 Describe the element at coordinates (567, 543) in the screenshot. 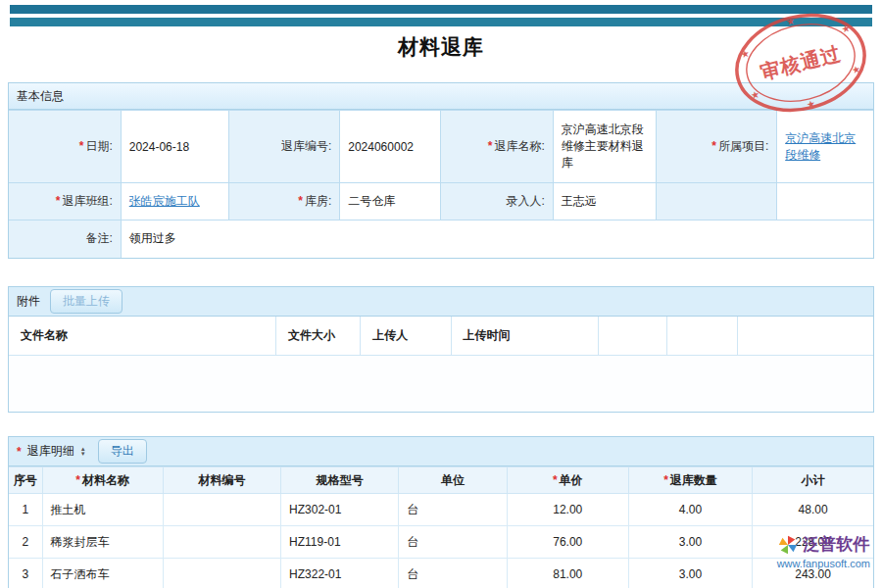

I see `cell-unit-price: 76.00` at that location.